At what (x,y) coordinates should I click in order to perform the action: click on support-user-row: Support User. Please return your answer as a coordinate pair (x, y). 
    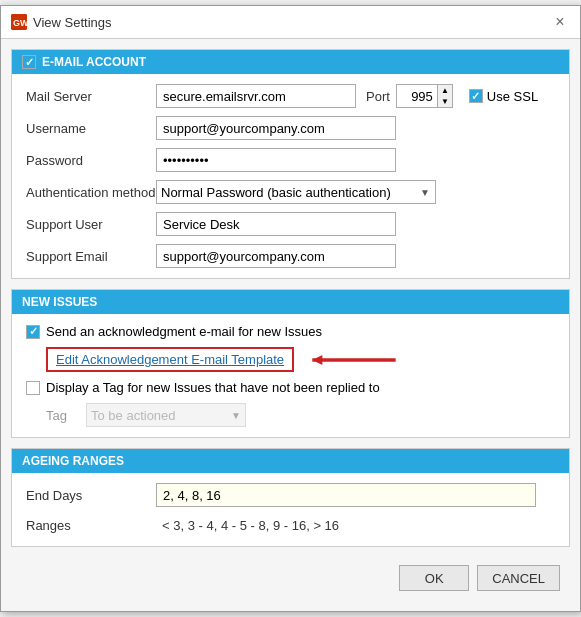
    Looking at the image, I should click on (290, 224).